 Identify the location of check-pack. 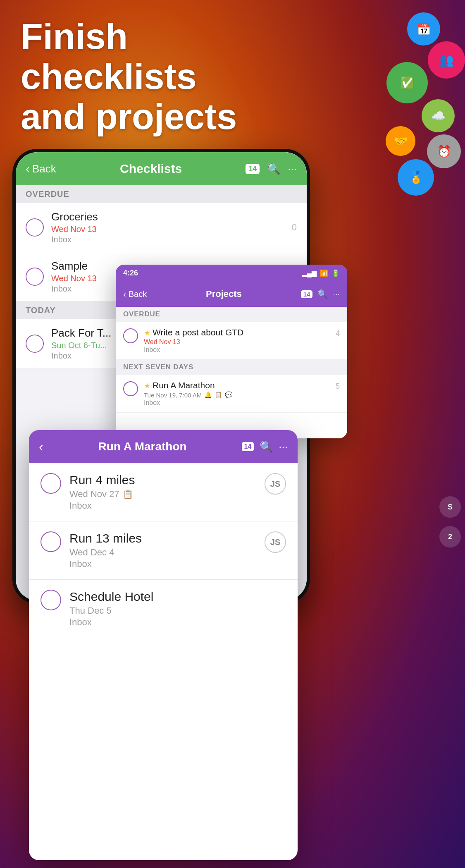
(35, 344).